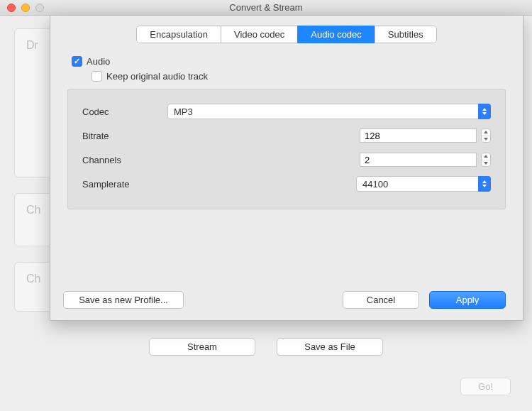  I want to click on codec-value: MP3, so click(183, 112).